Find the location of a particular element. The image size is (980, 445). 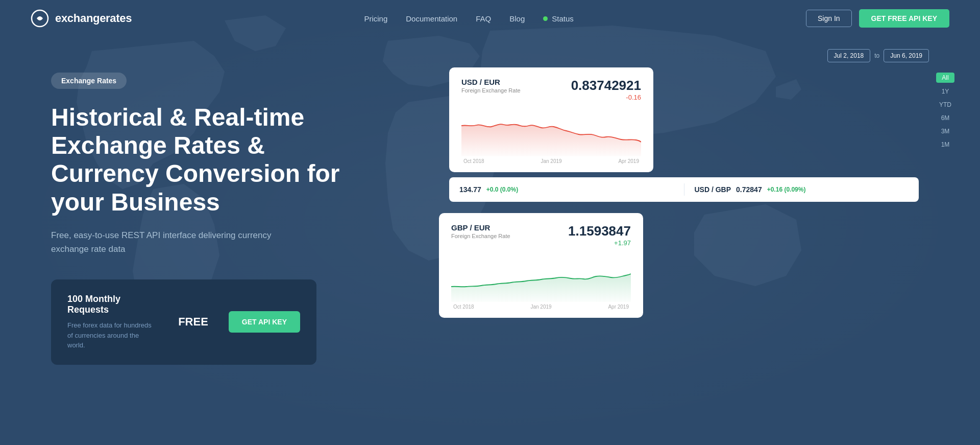

chart2-label-1: Jan 2019 is located at coordinates (541, 307).